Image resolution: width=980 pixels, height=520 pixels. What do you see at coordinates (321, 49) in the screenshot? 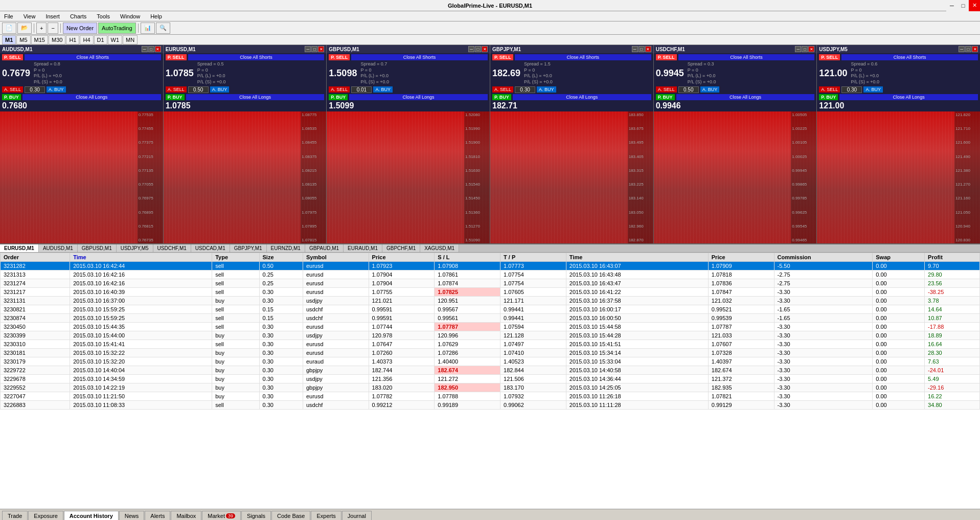
I see `chart-close-eurusd: ✕` at bounding box center [321, 49].